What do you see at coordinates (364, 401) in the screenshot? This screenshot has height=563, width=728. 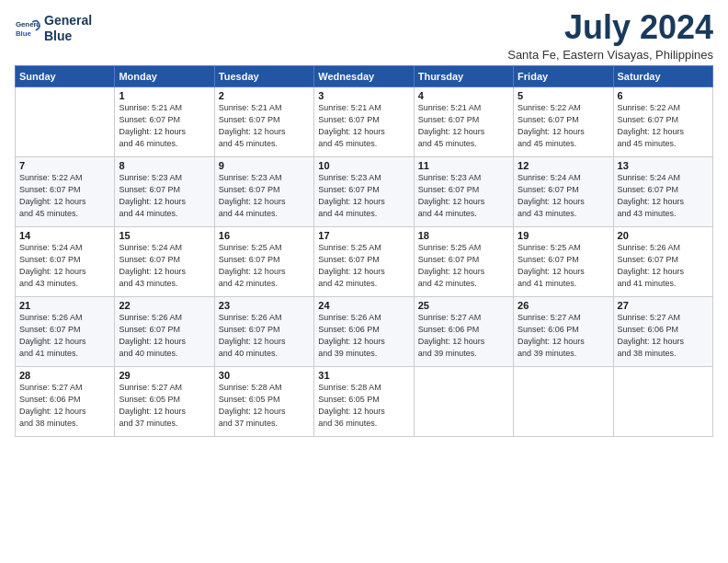 I see `week-row-5: 28Sunrise: 5:27 AM Sunset: 6:06 PM Dayli…` at bounding box center [364, 401].